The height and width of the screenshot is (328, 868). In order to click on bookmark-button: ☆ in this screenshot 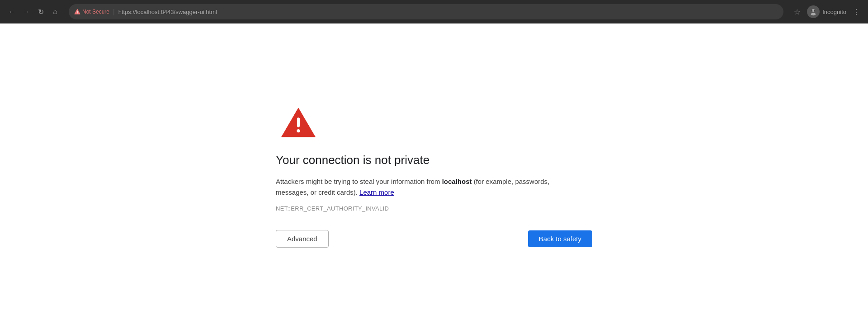, I will do `click(797, 12)`.